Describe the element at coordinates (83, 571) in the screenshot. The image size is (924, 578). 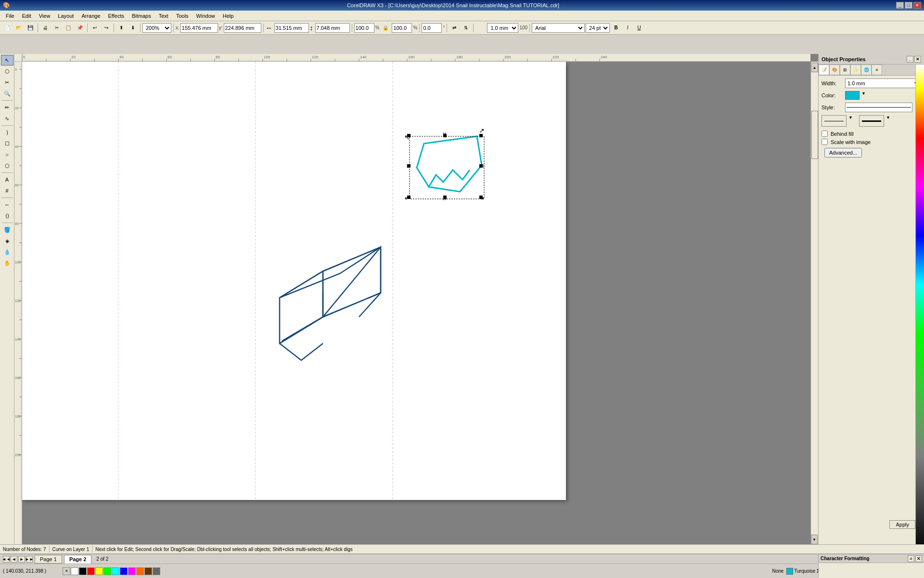
I see `black-swatch` at that location.